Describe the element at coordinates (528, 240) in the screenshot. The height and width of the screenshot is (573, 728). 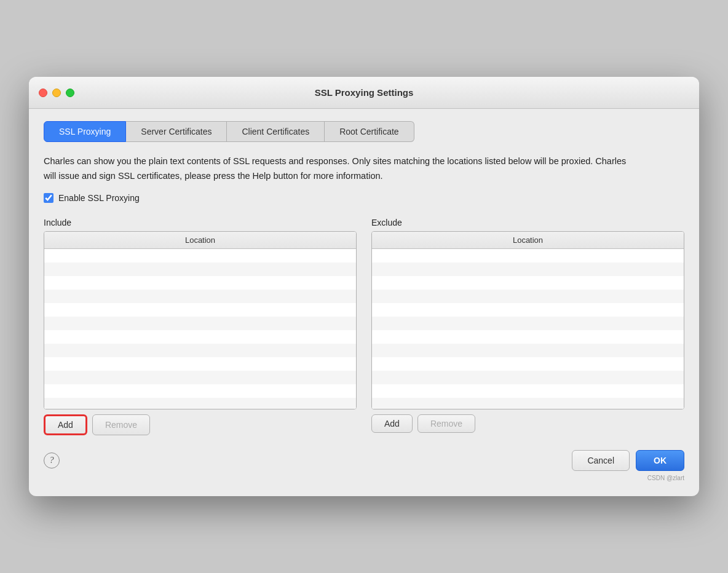
I see `exclude-column-header: Location` at that location.